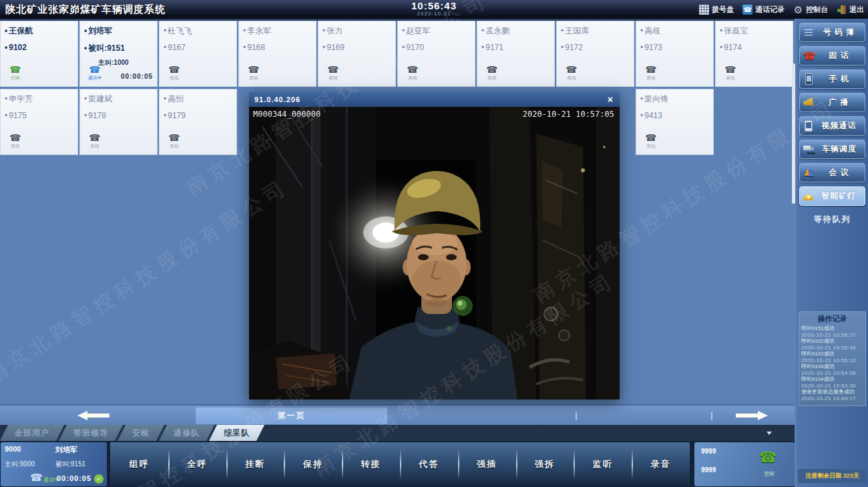 This screenshot has width=868, height=487. What do you see at coordinates (832, 56) in the screenshot?
I see `sidebar-landline: 固 话` at bounding box center [832, 56].